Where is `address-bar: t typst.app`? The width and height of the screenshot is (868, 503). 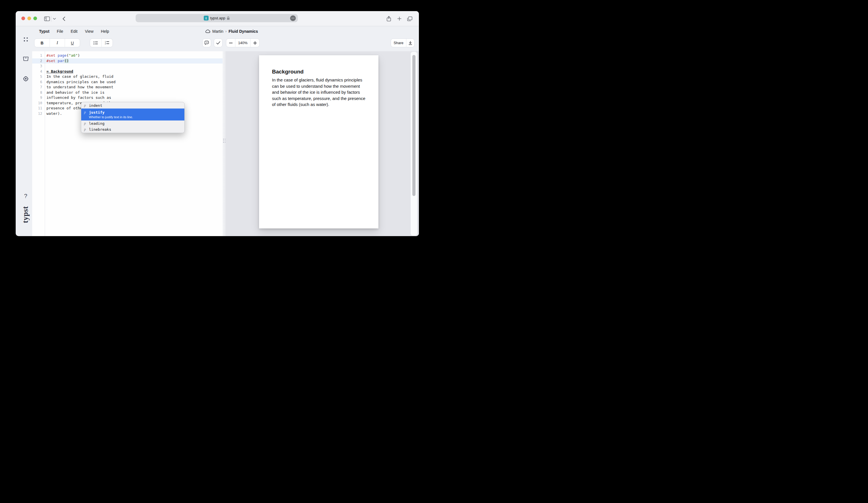 address-bar: t typst.app is located at coordinates (217, 18).